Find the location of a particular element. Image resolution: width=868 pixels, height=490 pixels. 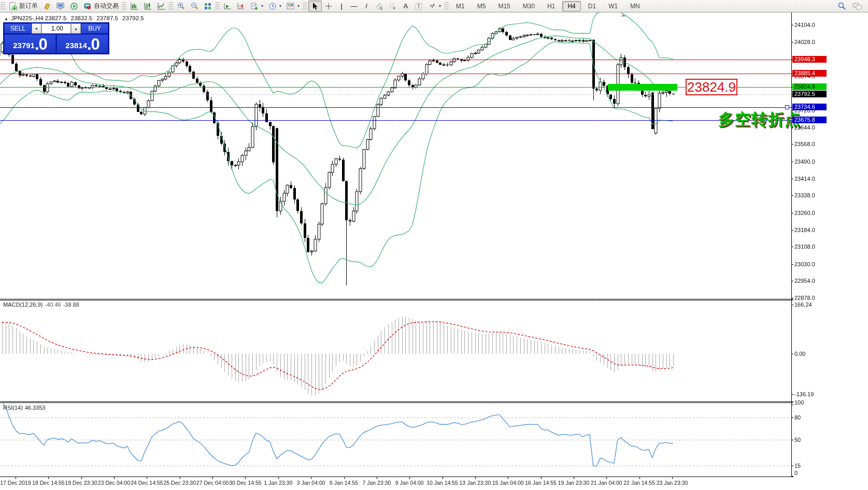

collapse-icon: ▲ is located at coordinates (6, 19).